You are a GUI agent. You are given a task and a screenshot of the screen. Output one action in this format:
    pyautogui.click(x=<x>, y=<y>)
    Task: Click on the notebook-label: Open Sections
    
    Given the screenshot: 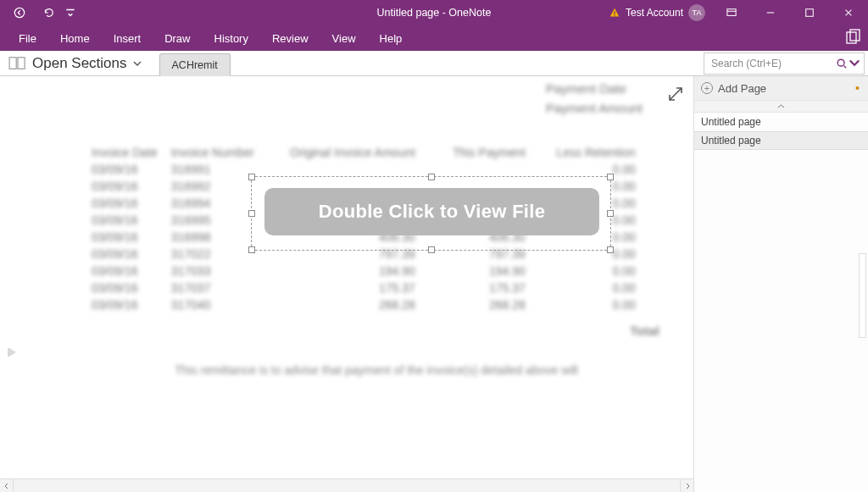 What is the action you would take?
    pyautogui.click(x=80, y=64)
    